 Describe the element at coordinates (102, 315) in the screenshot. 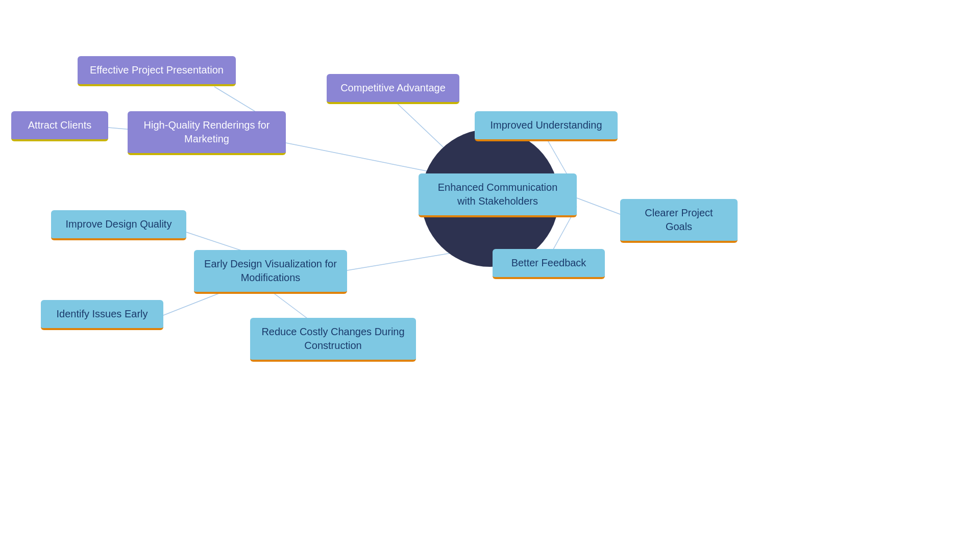

I see `node-identify-issues-early: Identify Issues Early` at that location.